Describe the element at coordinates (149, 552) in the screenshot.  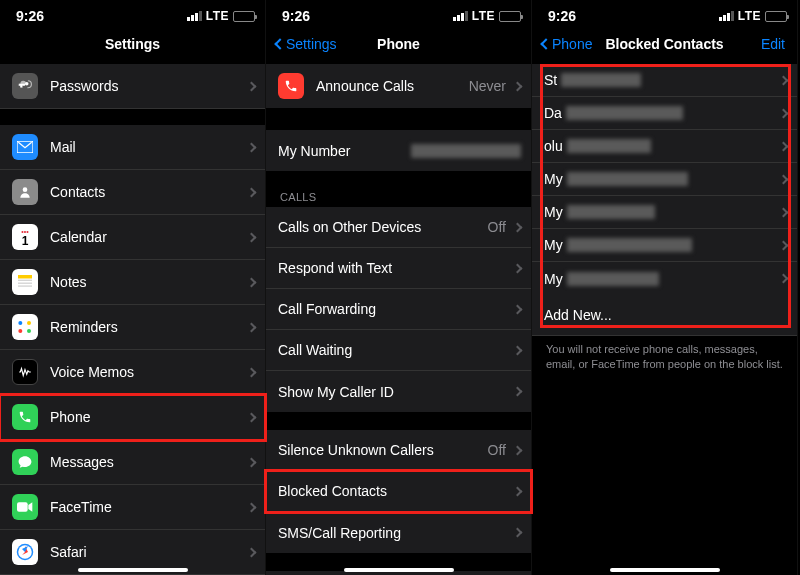
I see `row-label: Safari` at that location.